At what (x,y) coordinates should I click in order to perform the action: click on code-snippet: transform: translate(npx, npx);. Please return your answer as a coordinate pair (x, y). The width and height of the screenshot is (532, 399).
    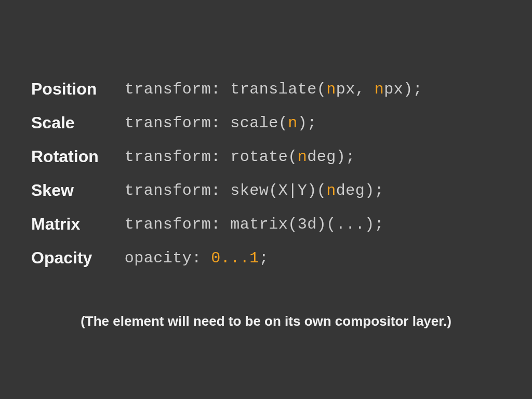
    Looking at the image, I should click on (274, 89).